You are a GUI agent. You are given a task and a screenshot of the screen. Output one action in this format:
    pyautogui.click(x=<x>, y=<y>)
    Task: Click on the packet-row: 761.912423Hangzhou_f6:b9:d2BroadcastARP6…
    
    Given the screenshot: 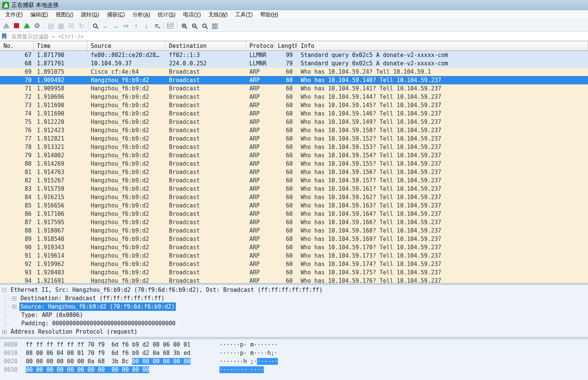 What is the action you would take?
    pyautogui.click(x=294, y=130)
    